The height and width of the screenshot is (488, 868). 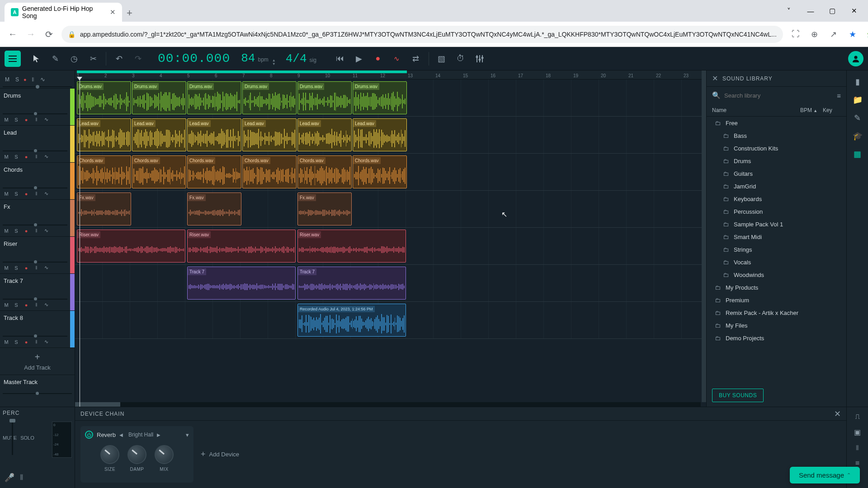 What do you see at coordinates (397, 59) in the screenshot?
I see `automation-icon: ∿` at bounding box center [397, 59].